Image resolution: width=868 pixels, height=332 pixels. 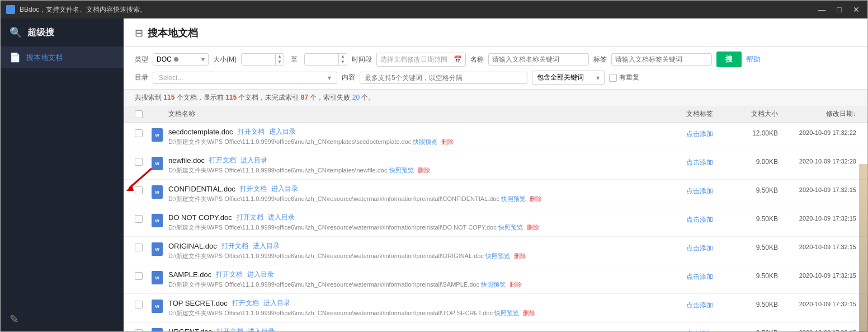 What do you see at coordinates (343, 62) in the screenshot?
I see `size-max-down-icon: ▼` at bounding box center [343, 62].